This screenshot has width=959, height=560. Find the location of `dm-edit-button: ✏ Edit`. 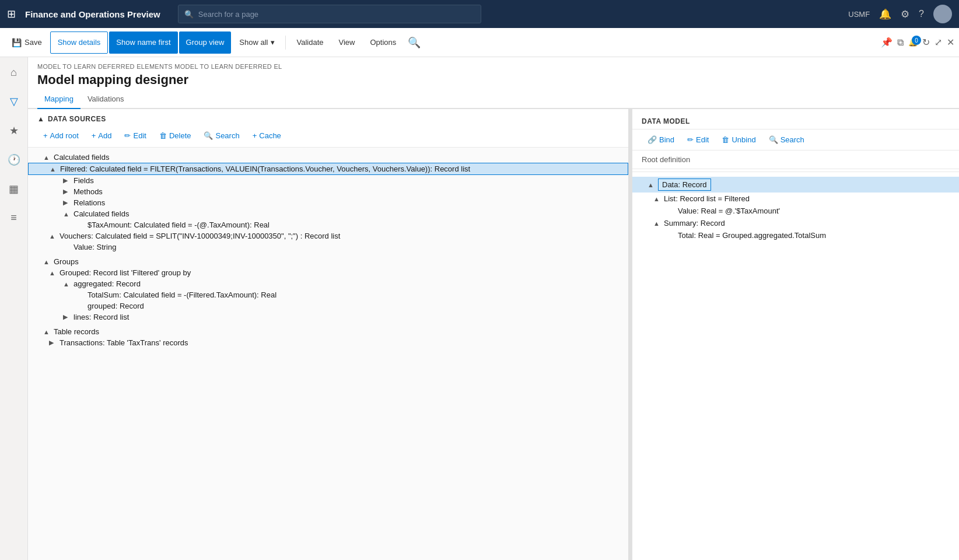

dm-edit-button: ✏ Edit is located at coordinates (698, 140).